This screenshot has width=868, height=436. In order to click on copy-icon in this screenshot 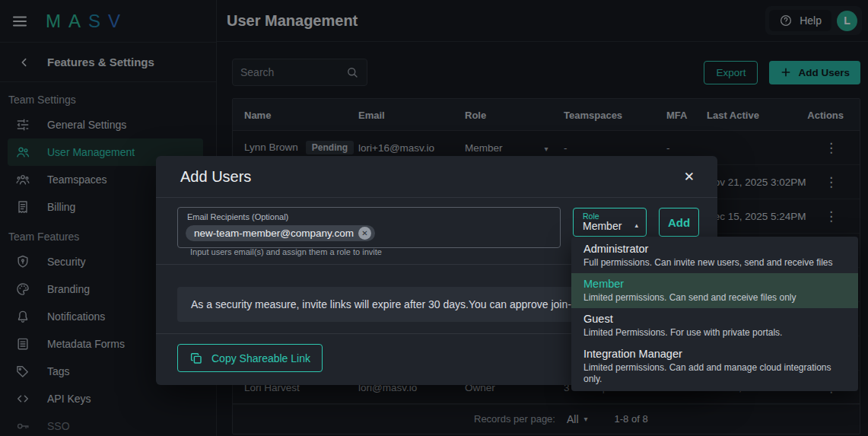, I will do `click(196, 358)`.